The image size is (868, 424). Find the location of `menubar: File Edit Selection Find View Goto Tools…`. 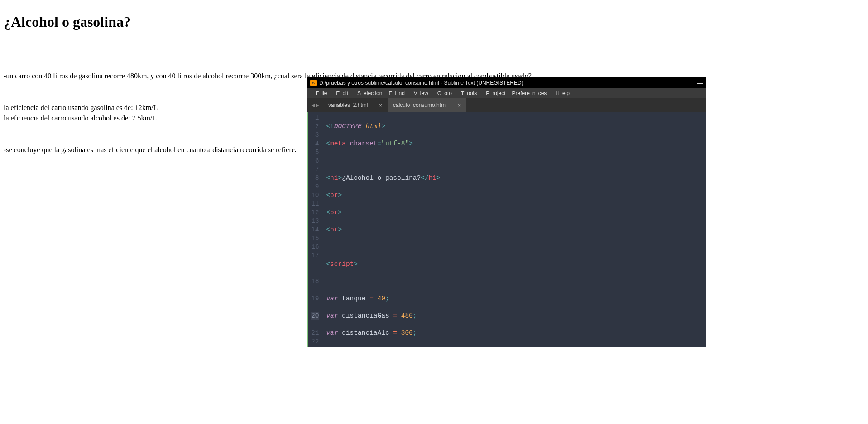

menubar: File Edit Selection Find View Goto Tools… is located at coordinates (507, 93).